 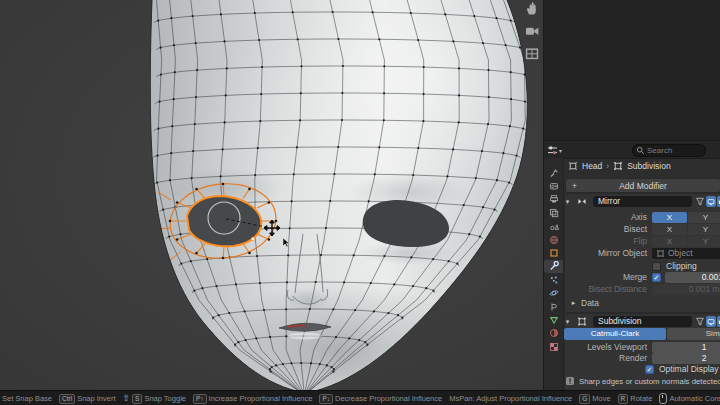 I want to click on status-hint-label: Move, so click(x=601, y=398).